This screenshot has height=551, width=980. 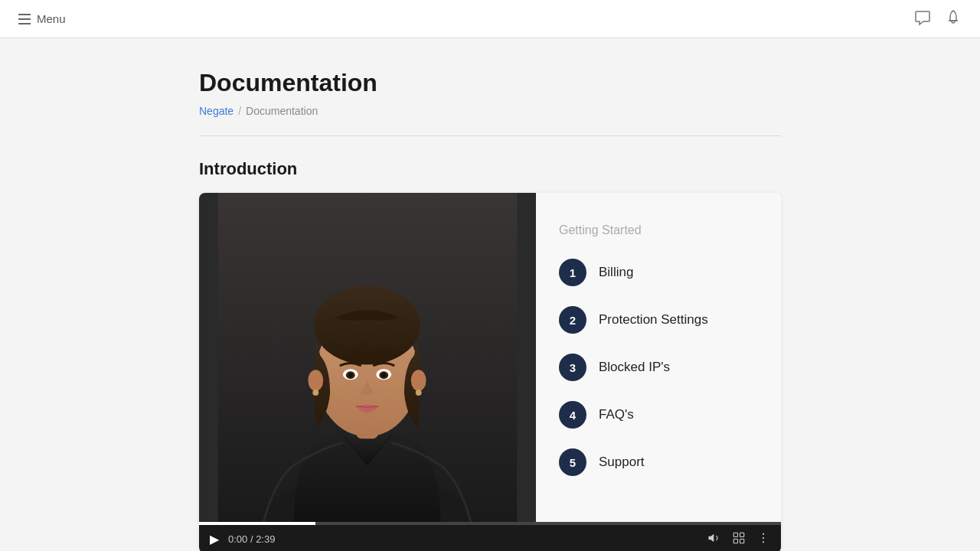 What do you see at coordinates (714, 539) in the screenshot?
I see `volume-icon` at bounding box center [714, 539].